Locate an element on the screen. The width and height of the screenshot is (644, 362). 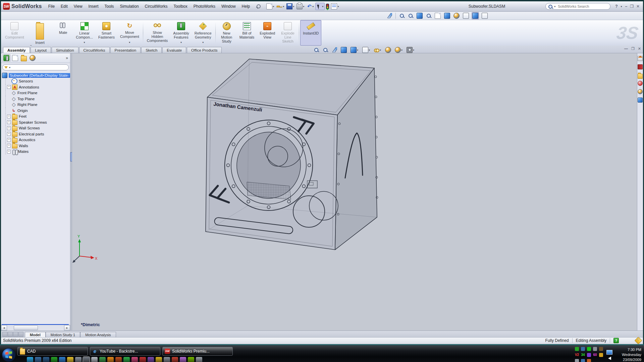
start-button is located at coordinates (9, 354).